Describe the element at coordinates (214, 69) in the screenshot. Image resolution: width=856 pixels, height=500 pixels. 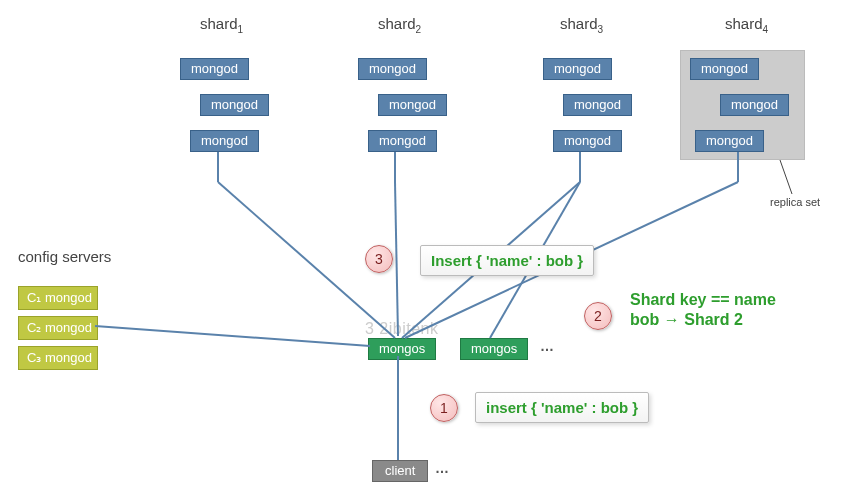
I see `shard1-mongod-1: mongod` at that location.